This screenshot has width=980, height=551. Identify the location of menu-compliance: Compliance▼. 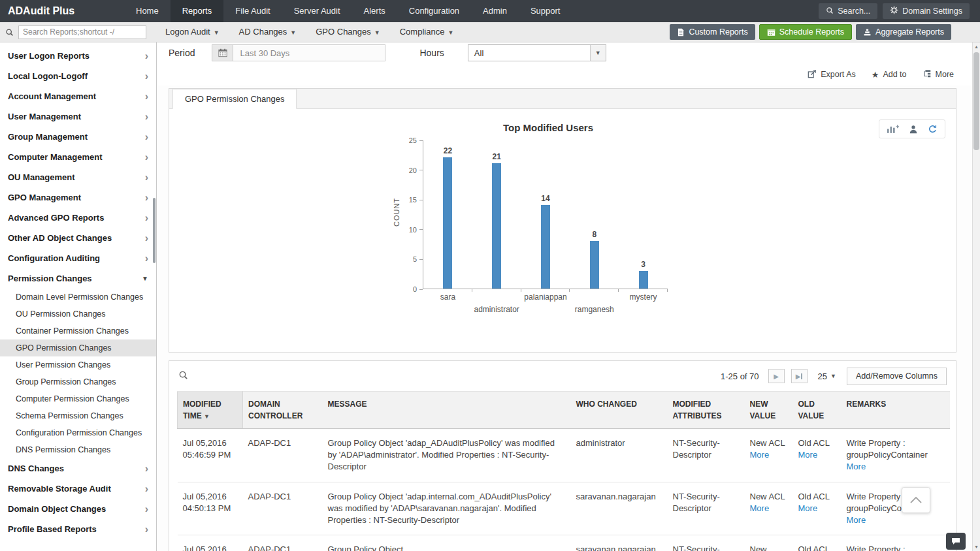
(427, 33).